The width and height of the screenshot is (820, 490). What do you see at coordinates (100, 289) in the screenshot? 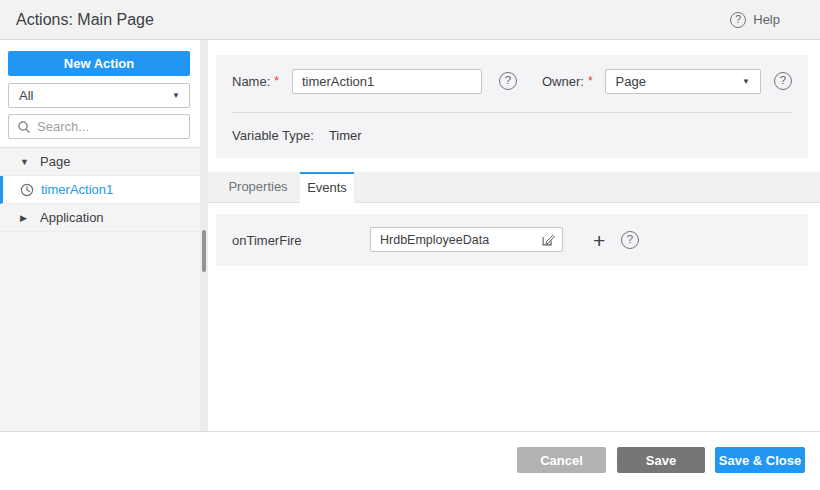
I see `actions-tree: ▼ Page timerAction1 ▶ Application` at bounding box center [100, 289].